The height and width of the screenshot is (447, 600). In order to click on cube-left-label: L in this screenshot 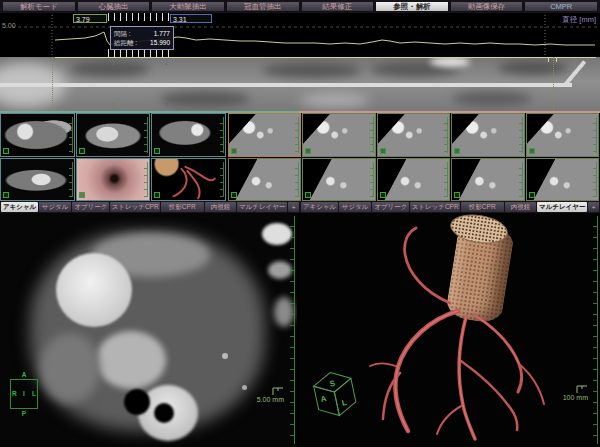, I will do `click(344, 403)`.